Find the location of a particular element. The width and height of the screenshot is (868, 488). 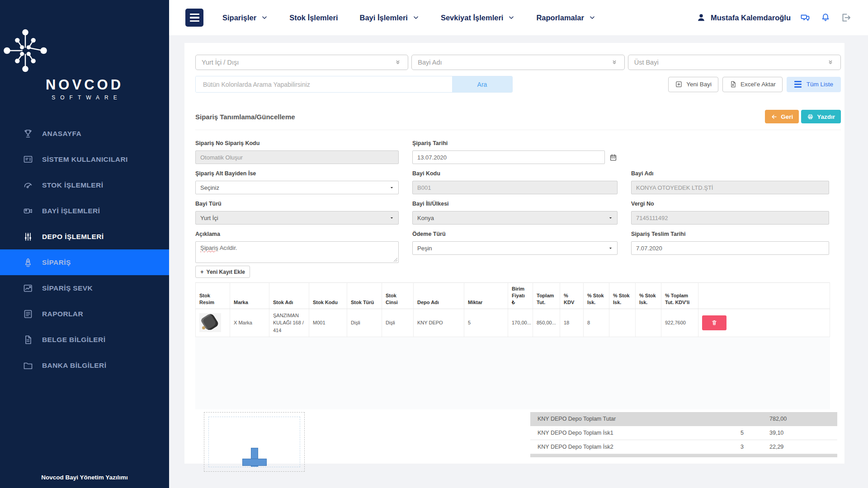

field-label: Bayi Kodu is located at coordinates (515, 174).